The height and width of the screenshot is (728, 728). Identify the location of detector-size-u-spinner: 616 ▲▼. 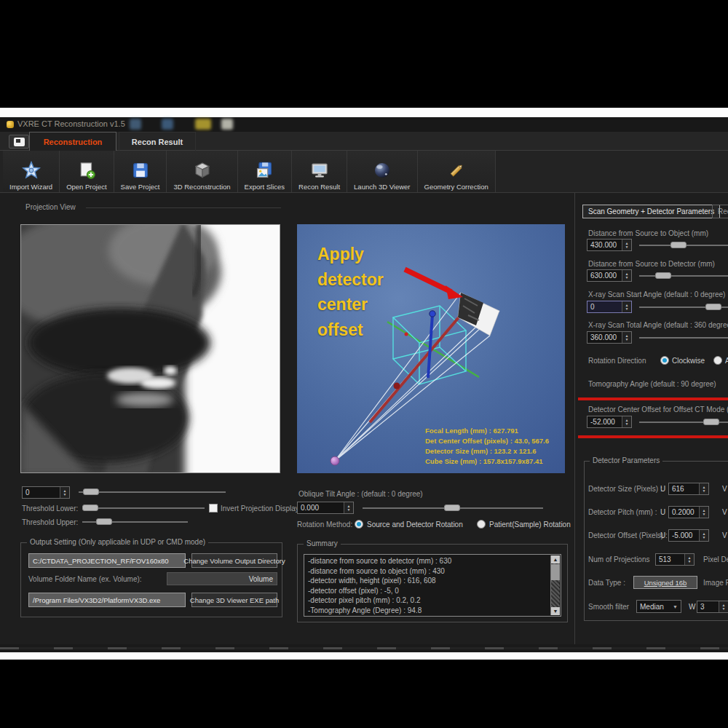
(689, 489).